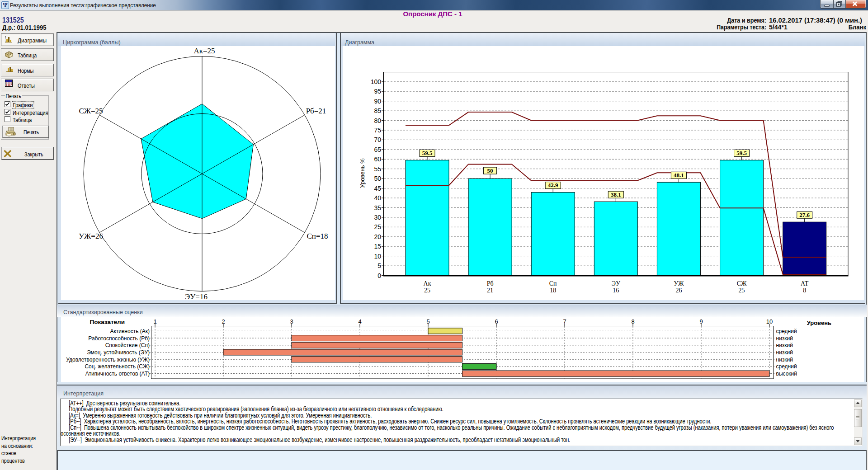  Describe the element at coordinates (679, 290) in the screenshot. I see `svg-text: 26` at that location.